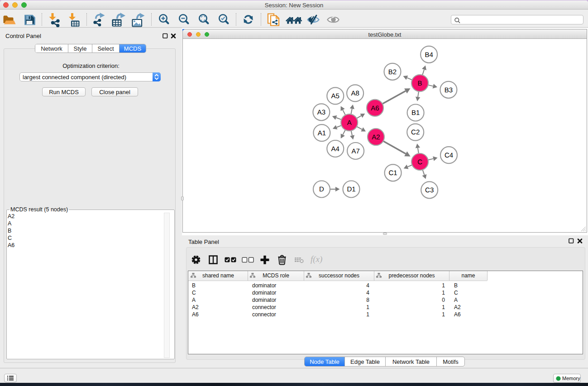  Describe the element at coordinates (449, 91) in the screenshot. I see `svg-text: B3` at that location.